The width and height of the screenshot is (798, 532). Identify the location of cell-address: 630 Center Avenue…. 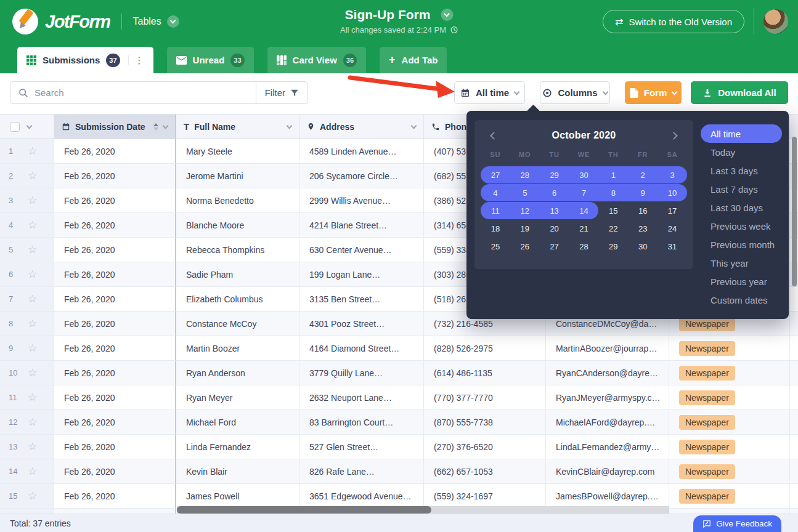
(362, 250).